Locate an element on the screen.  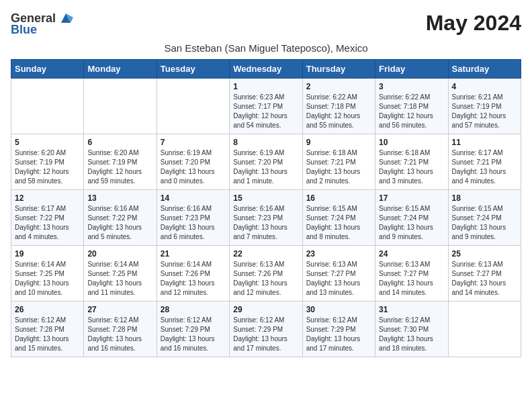
day-cell: 28Sunrise: 6:12 AM Sunset: 7:29 PM Dayli… is located at coordinates (193, 329).